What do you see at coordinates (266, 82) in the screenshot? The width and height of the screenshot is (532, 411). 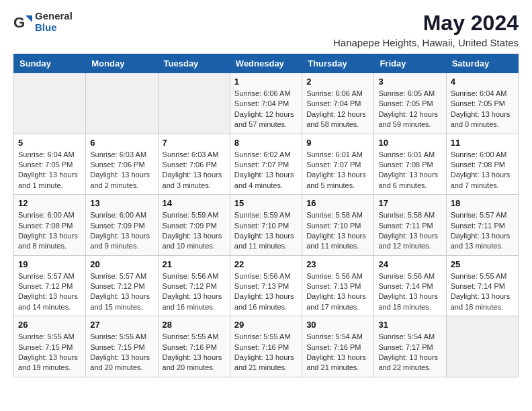 I see `day-number: 1` at bounding box center [266, 82].